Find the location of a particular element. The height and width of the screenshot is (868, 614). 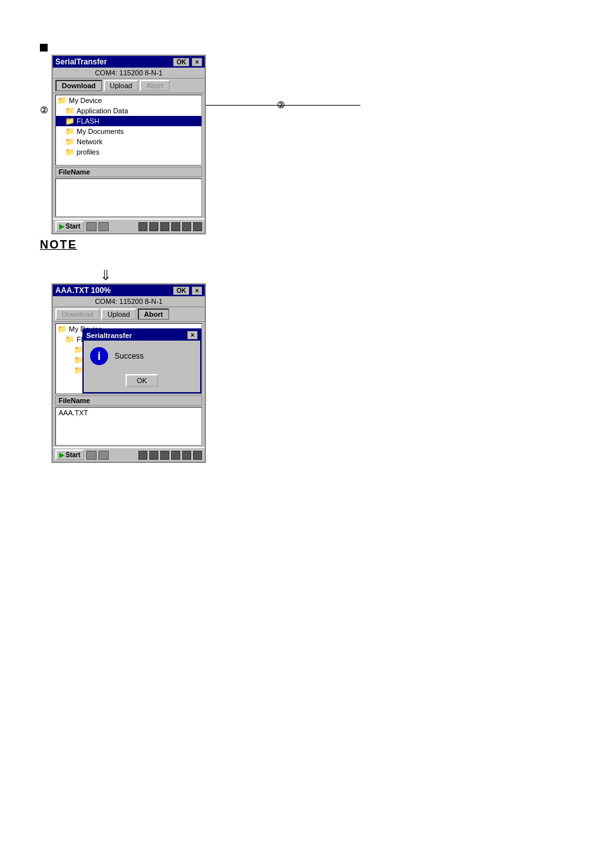

window1-abort-btn: Abort is located at coordinates (154, 86).